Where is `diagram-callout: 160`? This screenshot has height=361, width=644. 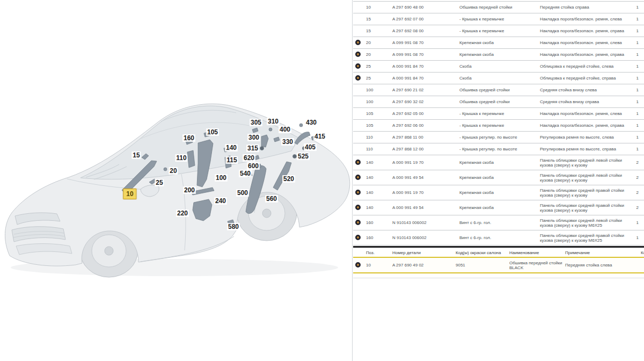 diagram-callout: 160 is located at coordinates (189, 138).